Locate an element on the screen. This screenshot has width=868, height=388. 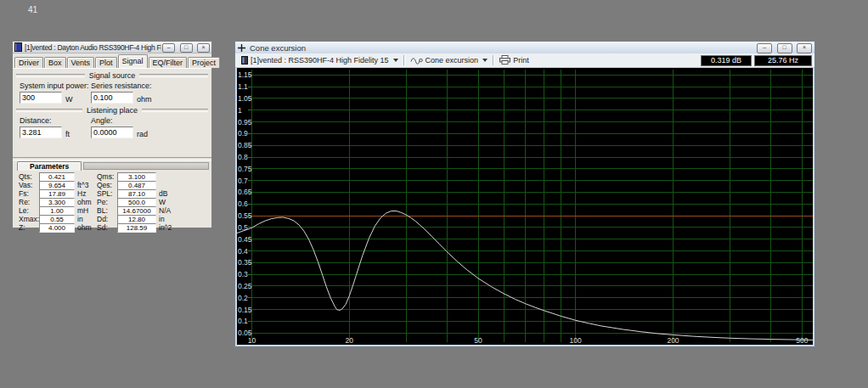
svg-text: 0.25 is located at coordinates (245, 286).